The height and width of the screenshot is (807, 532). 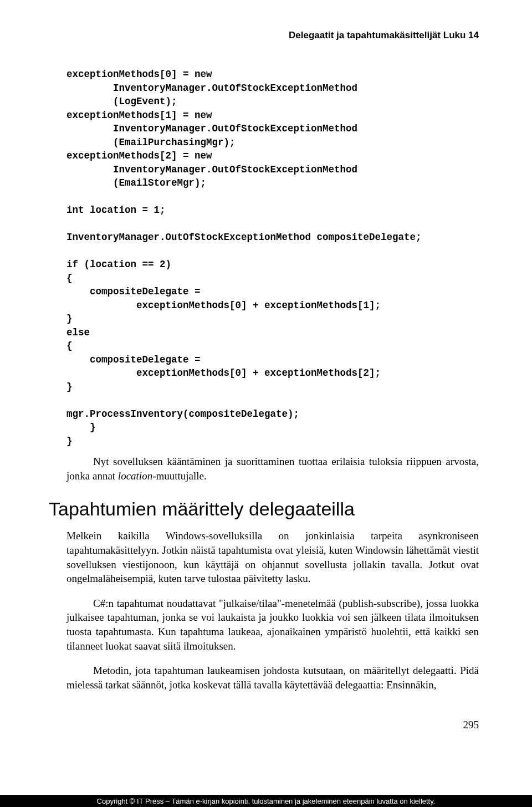 What do you see at coordinates (273, 469) in the screenshot?
I see `after-code-paragraph: Nyt sovelluksen kääntäminen ja suorittam…` at bounding box center [273, 469].